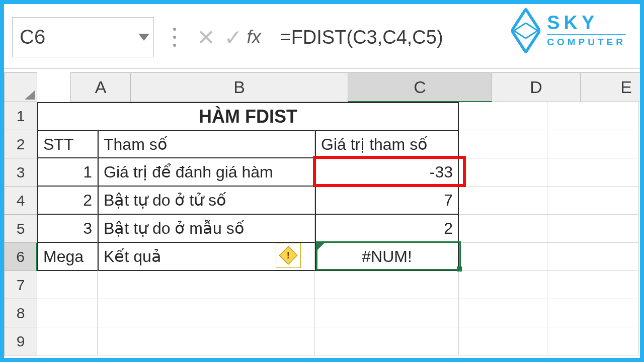  I want to click on confirm-formula-button, so click(233, 37).